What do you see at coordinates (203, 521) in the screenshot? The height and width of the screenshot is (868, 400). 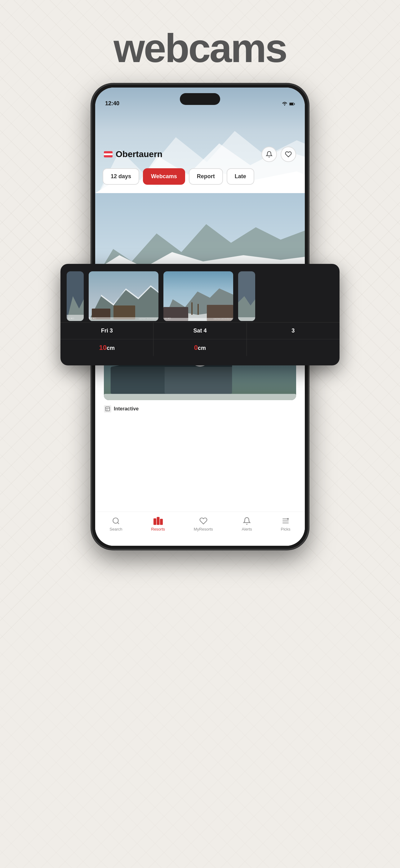 I see `myresorts-nav-icon` at bounding box center [203, 521].